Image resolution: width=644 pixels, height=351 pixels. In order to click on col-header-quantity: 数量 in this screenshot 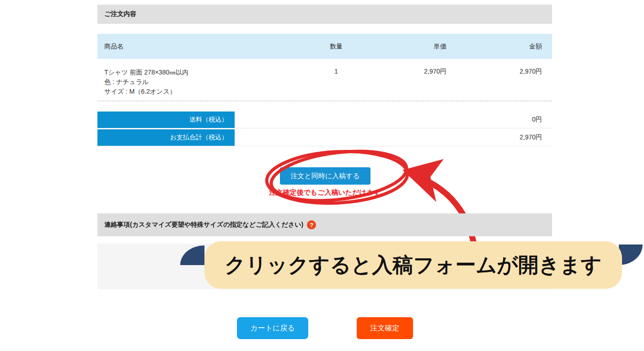, I will do `click(336, 47)`.